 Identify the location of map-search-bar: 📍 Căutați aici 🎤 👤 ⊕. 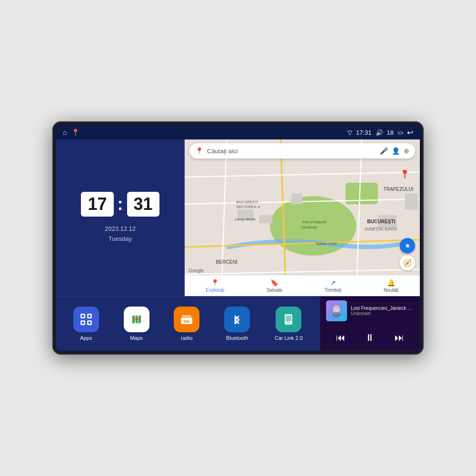
(302, 151).